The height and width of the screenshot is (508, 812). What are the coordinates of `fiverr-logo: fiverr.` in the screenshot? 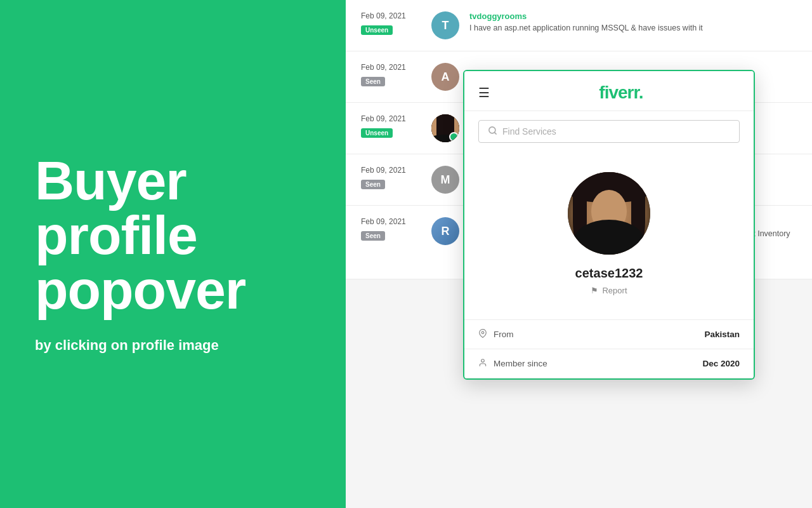 It's located at (621, 93).